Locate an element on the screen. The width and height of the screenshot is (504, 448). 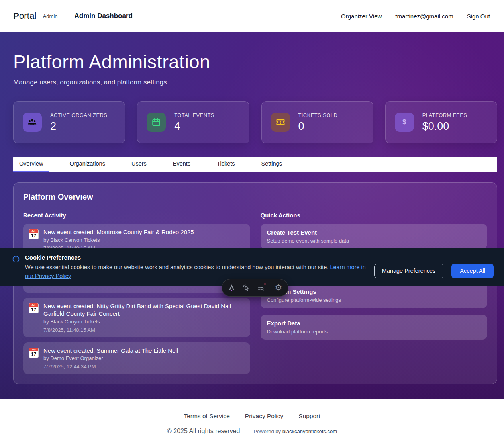
footer: Terms of Service Privacy Policy Support … is located at coordinates (252, 424).